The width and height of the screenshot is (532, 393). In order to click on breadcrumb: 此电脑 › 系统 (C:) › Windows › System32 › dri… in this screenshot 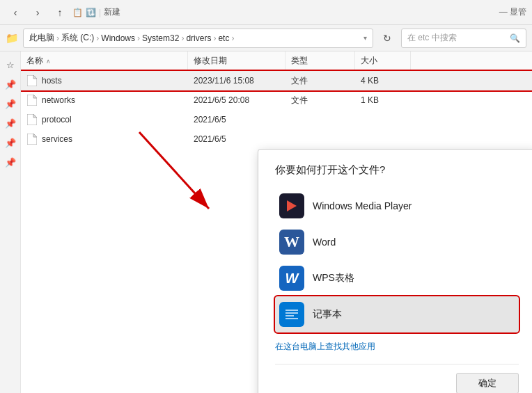, I will do `click(198, 38)`.